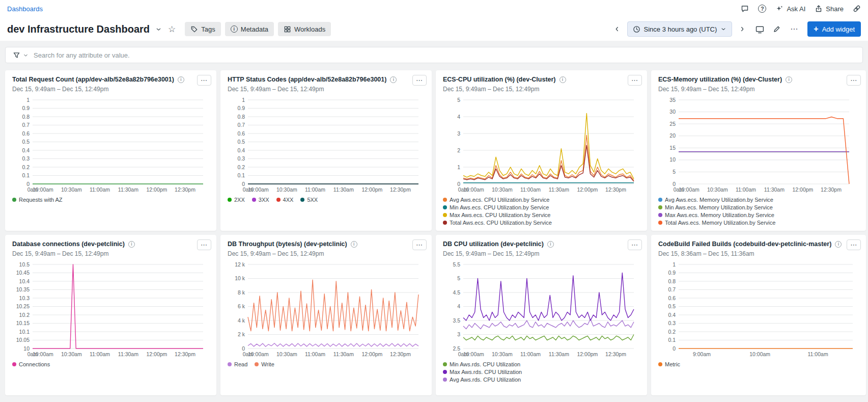 This screenshot has height=402, width=868. What do you see at coordinates (542, 215) in the screenshot?
I see `legend-item: Max Aws.ecs. CPU Utilization.by Service` at bounding box center [542, 215].